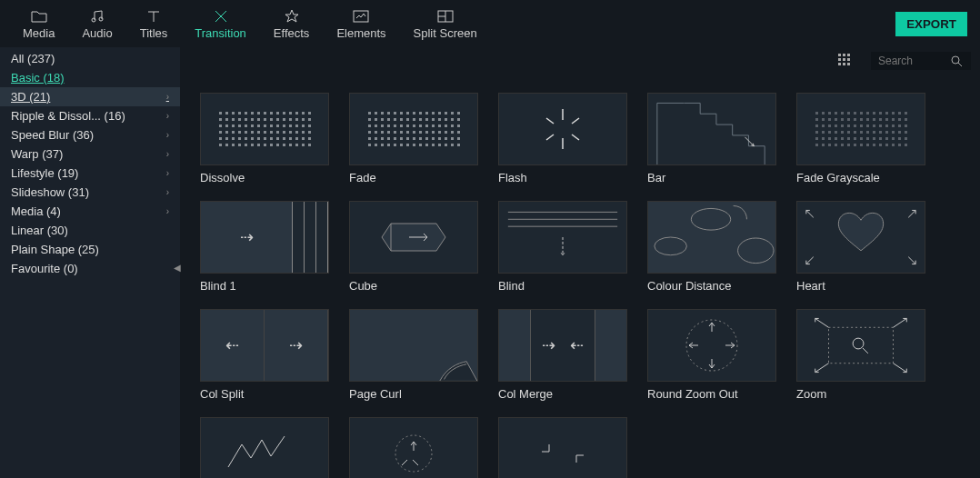 The image size is (980, 478). Describe the element at coordinates (563, 285) in the screenshot. I see `card-label: Blind` at that location.